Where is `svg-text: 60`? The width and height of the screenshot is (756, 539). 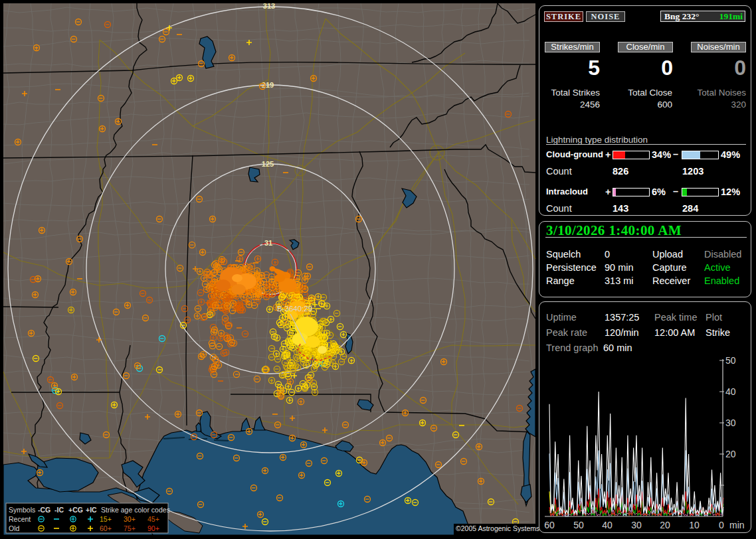
svg-text: 60 is located at coordinates (549, 525).